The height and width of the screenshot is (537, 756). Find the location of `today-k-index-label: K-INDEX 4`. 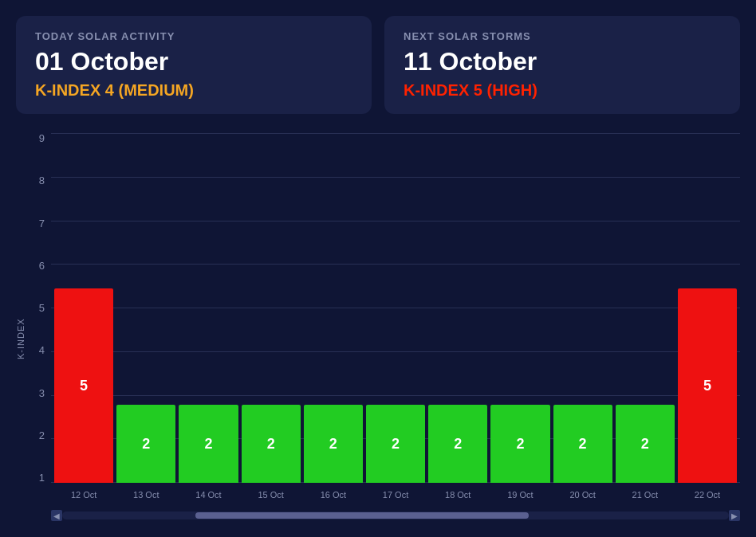

today-k-index-label: K-INDEX 4 is located at coordinates (75, 90).